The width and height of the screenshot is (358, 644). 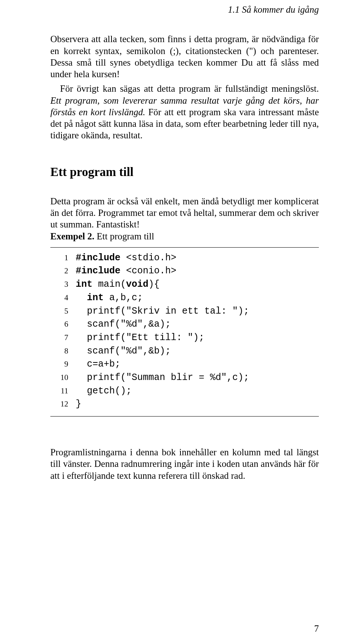 What do you see at coordinates (63, 298) in the screenshot?
I see `line-number: 4` at bounding box center [63, 298].